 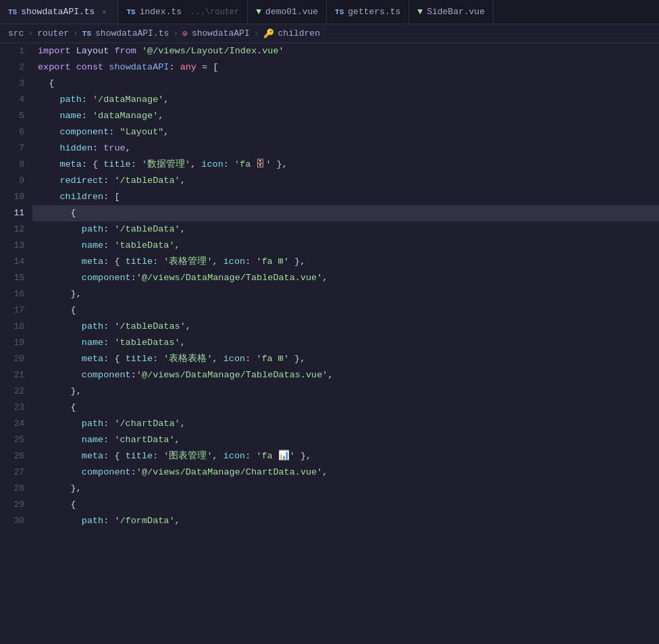 I want to click on code-line-7: hidden: true,, so click(x=346, y=149).